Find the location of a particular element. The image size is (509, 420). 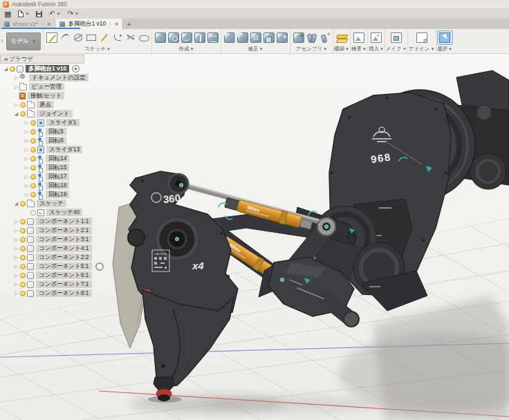

tree-item-label: 多脚砲台1 v10 is located at coordinates (47, 69).